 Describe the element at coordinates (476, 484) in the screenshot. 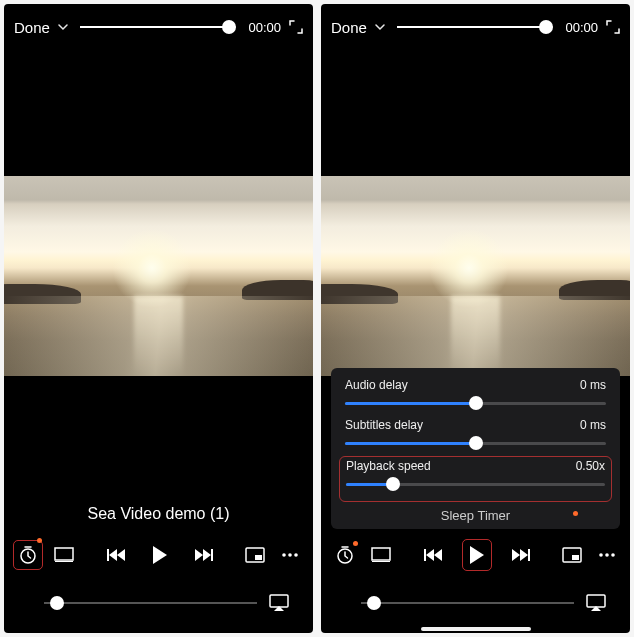

I see `playback-speed-slider` at that location.